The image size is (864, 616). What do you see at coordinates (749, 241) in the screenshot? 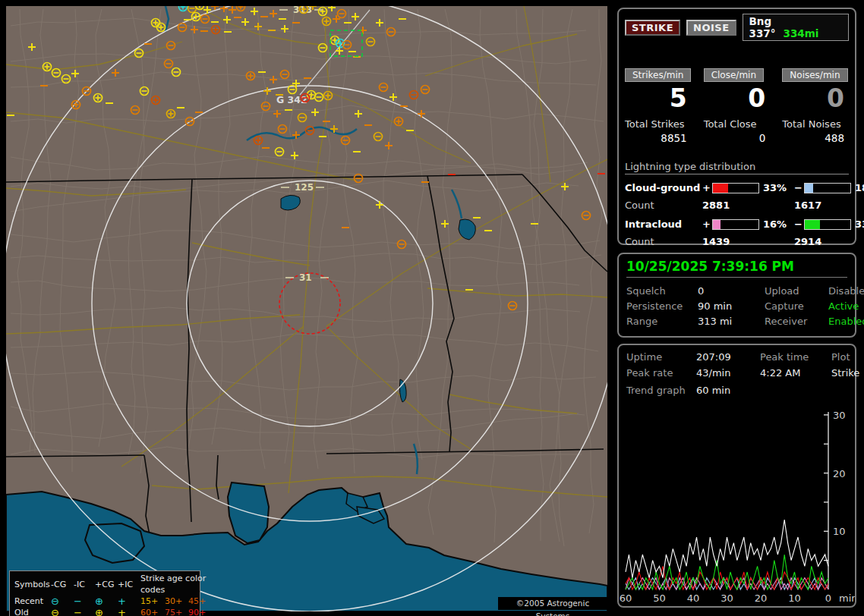
I see `ic-positive-count: 1439` at bounding box center [749, 241].